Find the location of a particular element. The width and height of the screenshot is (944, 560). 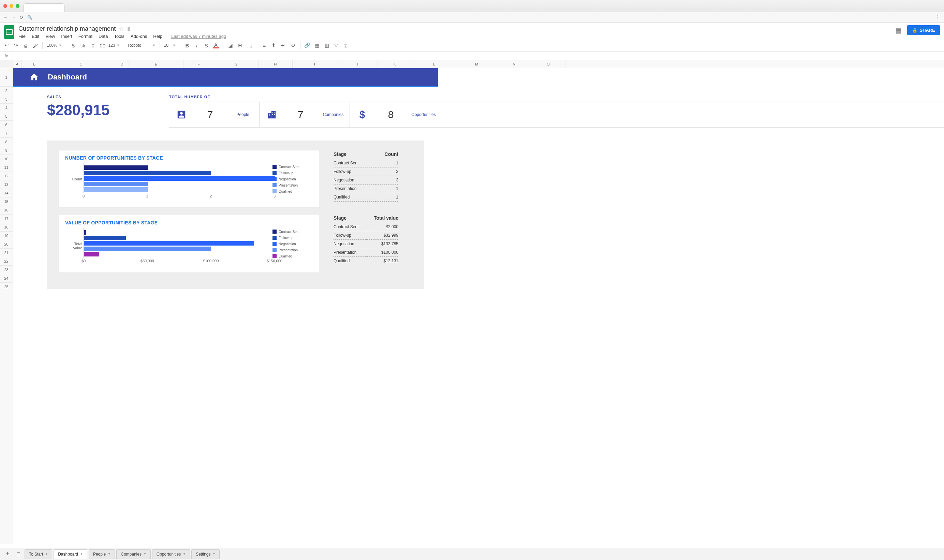

row-header: 20 is located at coordinates (6, 245).